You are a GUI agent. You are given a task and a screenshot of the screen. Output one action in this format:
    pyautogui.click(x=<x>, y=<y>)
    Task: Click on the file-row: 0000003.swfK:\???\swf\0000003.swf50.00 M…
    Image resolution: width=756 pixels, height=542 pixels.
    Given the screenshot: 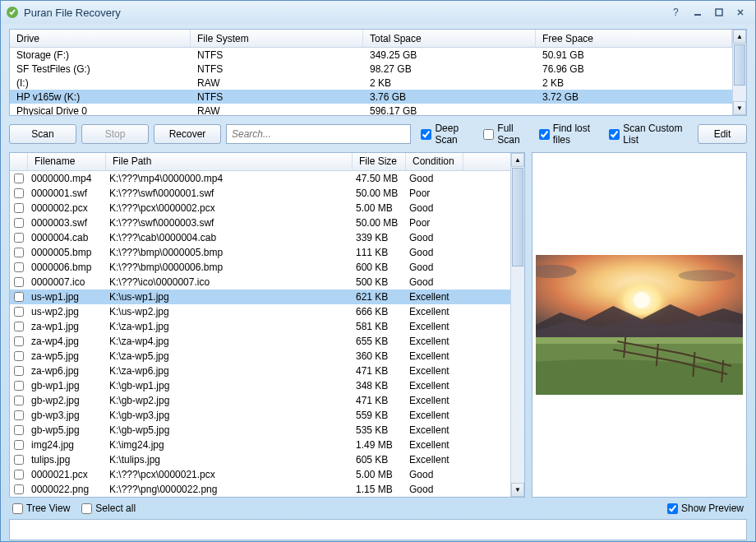 What is the action you would take?
    pyautogui.click(x=260, y=223)
    